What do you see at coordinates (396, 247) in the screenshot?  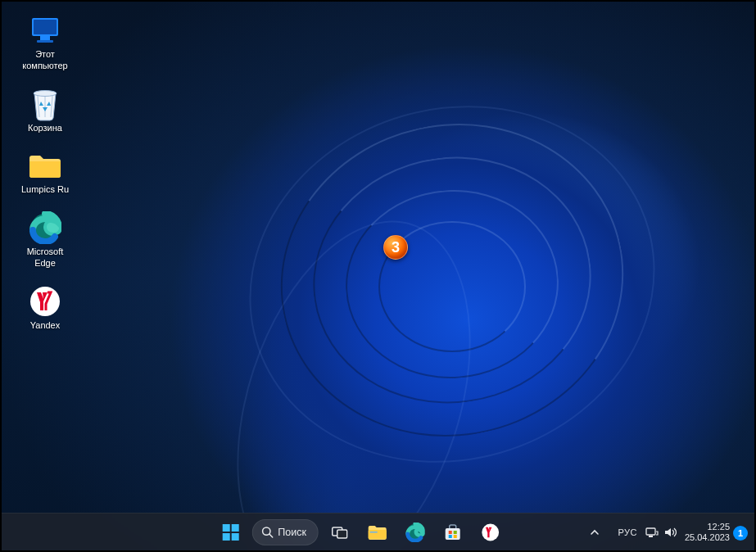 I see `annotation-marker-3: 3` at bounding box center [396, 247].